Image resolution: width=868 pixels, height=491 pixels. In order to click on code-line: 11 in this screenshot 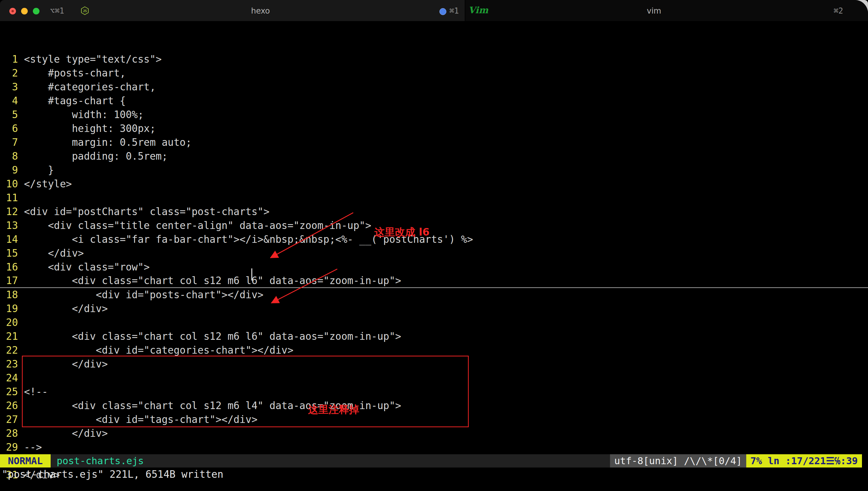, I will do `click(434, 198)`.